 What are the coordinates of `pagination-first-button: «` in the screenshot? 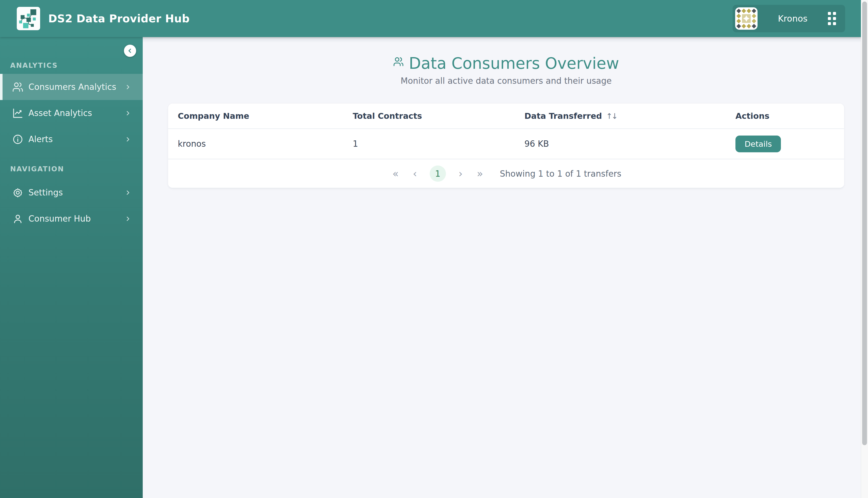 It's located at (396, 174).